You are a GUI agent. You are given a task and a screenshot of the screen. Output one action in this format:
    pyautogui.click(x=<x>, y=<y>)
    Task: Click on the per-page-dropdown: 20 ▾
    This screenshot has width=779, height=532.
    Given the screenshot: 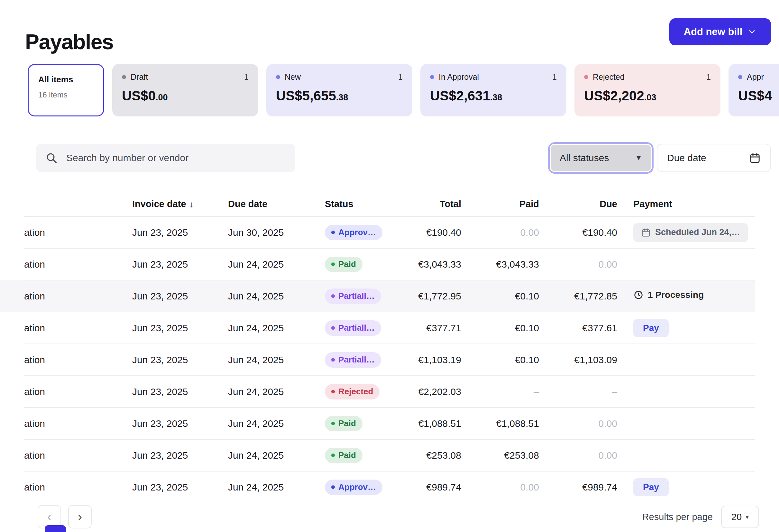 What is the action you would take?
    pyautogui.click(x=740, y=517)
    